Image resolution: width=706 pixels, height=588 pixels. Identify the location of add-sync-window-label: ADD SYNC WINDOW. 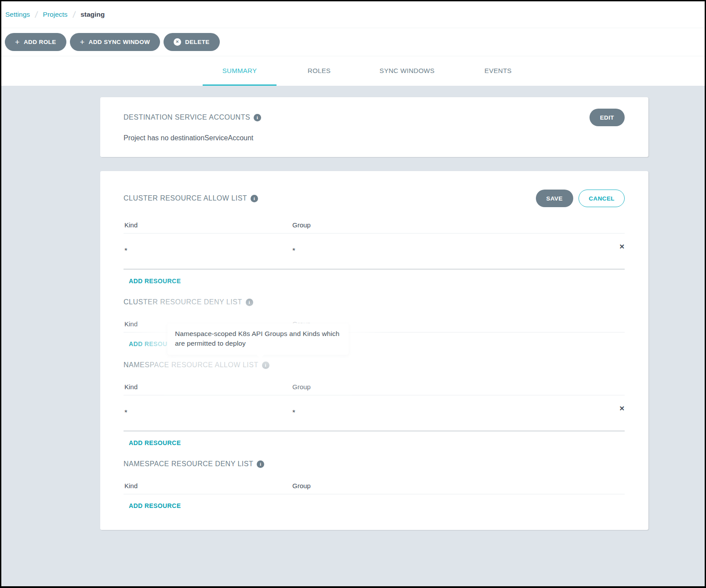
(120, 42).